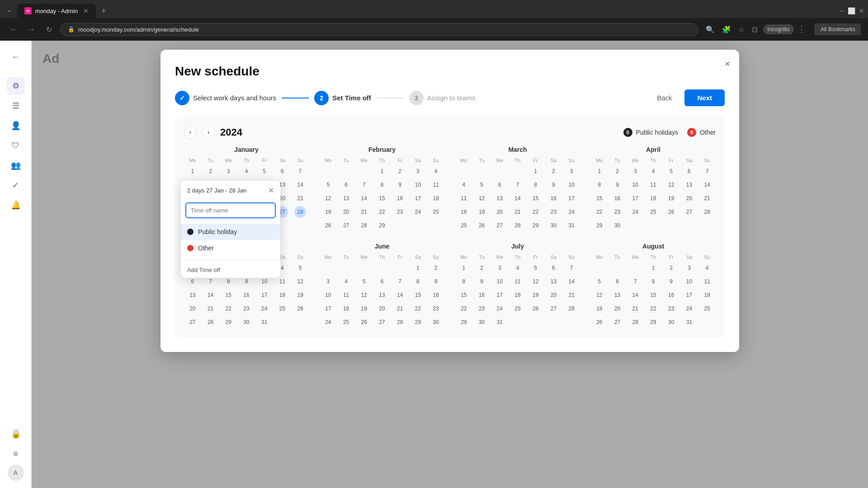 The width and height of the screenshot is (868, 488). Describe the element at coordinates (852, 11) in the screenshot. I see `maximize-button: ⬜` at that location.